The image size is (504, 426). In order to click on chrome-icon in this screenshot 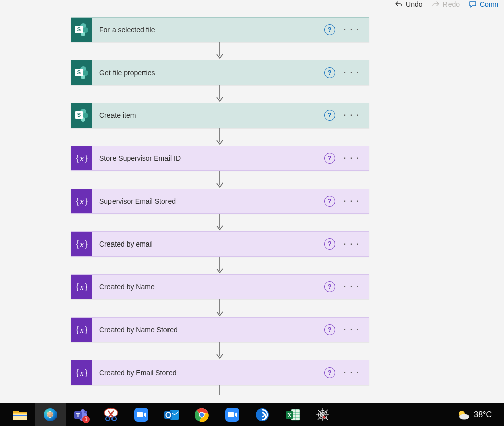, I will do `click(202, 415)`.